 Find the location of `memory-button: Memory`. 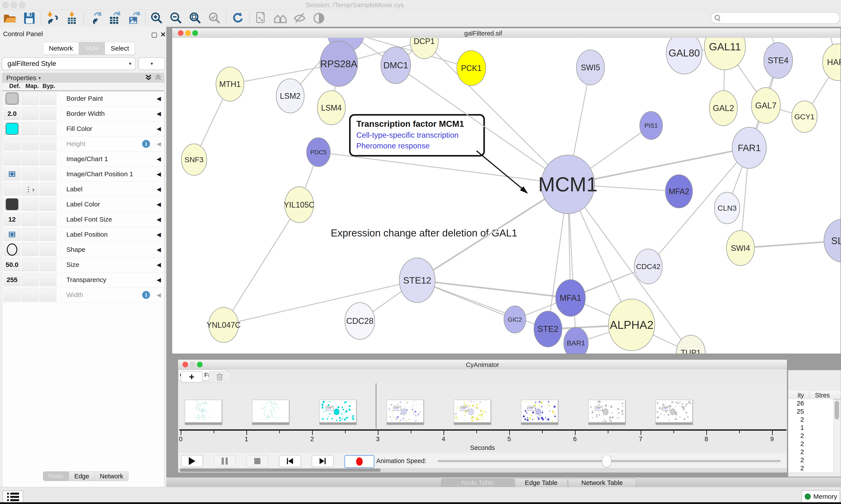

memory-button: Memory is located at coordinates (821, 497).